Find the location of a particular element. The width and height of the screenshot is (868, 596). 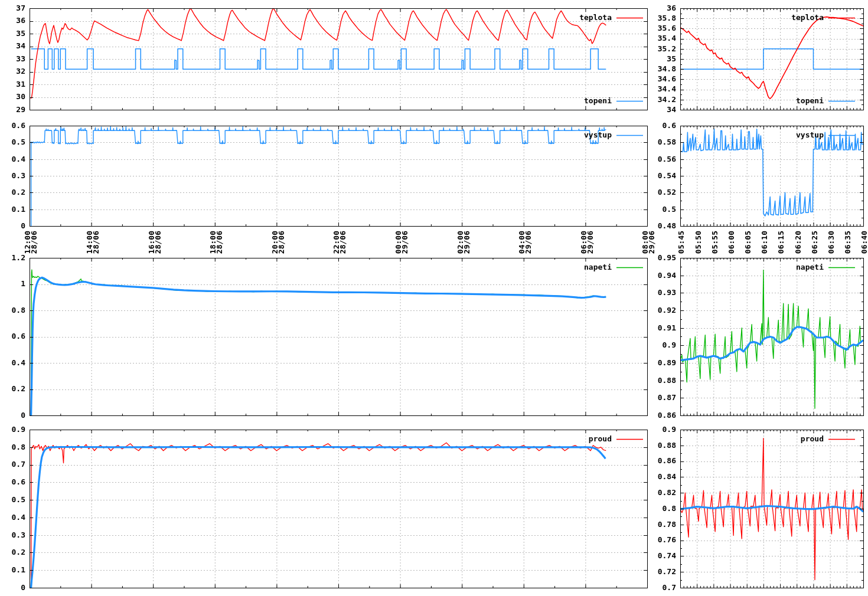

legend-teplota-detail: teplota is located at coordinates (808, 18).